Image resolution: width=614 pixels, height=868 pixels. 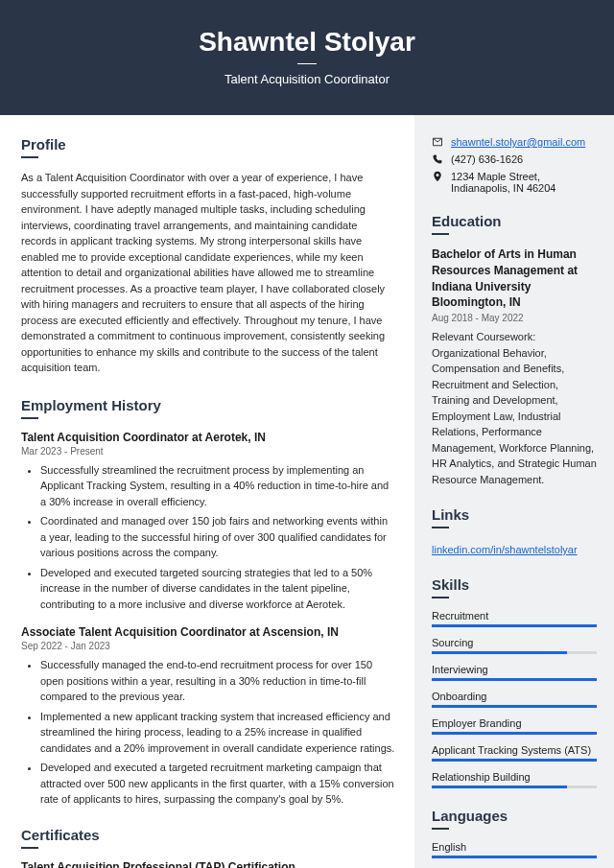 What do you see at coordinates (514, 350) in the screenshot?
I see `education-section: Education Bachelor of Arts in Human Reso…` at bounding box center [514, 350].